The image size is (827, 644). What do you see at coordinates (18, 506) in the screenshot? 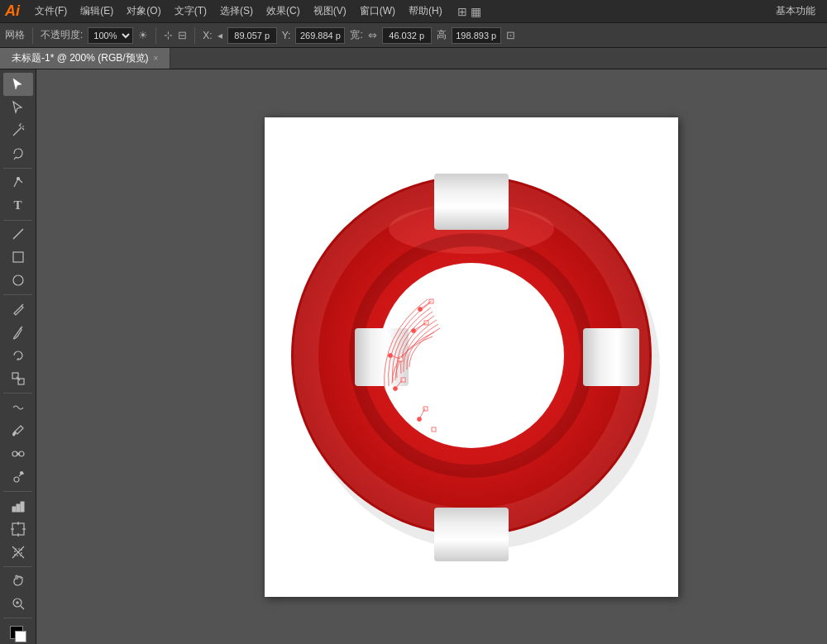
I see `column-graph-tool` at bounding box center [18, 506].